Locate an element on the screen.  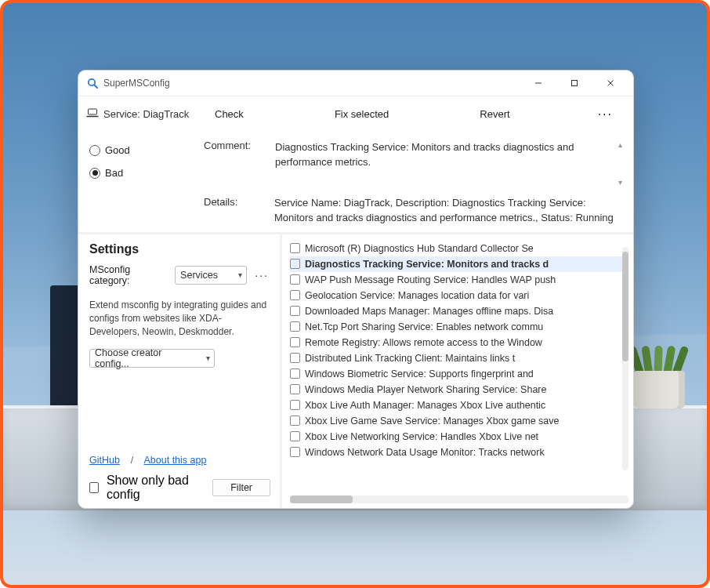
horizontal-scrollbar is located at coordinates (459, 499).